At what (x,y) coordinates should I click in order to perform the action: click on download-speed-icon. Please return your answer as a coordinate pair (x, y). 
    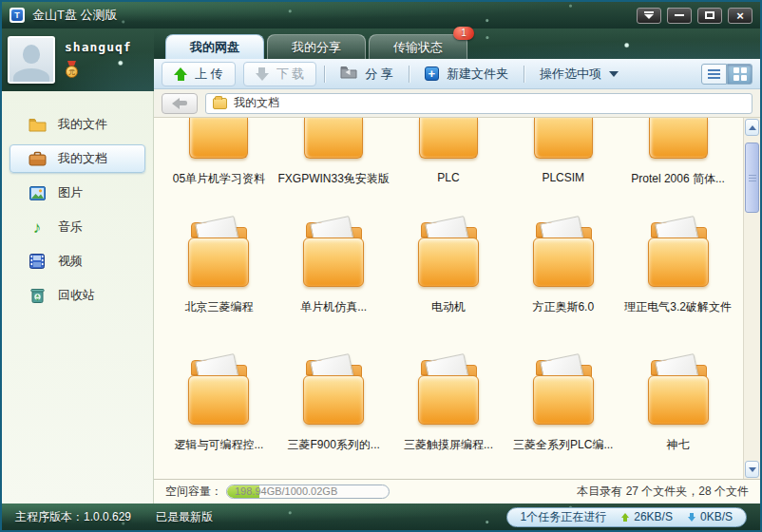
    Looking at the image, I should click on (692, 517).